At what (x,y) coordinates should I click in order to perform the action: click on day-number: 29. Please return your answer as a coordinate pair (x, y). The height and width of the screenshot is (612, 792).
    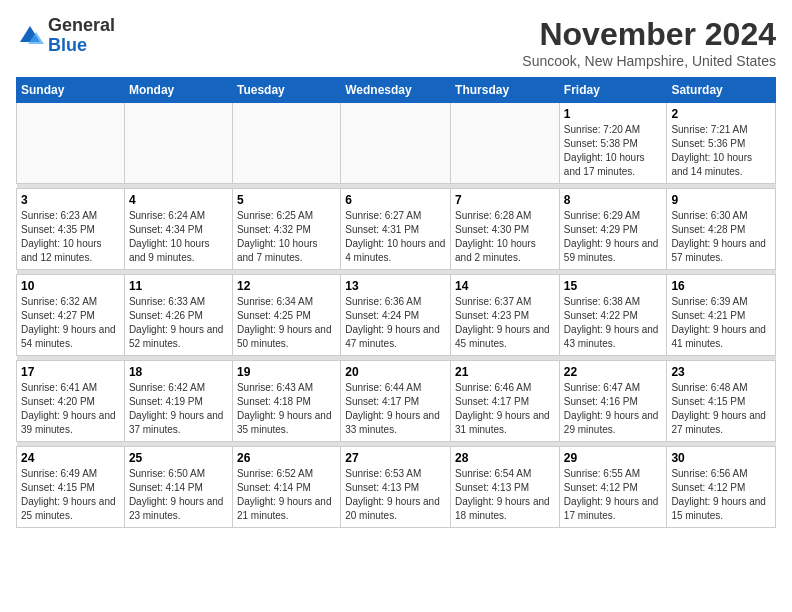
    Looking at the image, I should click on (614, 458).